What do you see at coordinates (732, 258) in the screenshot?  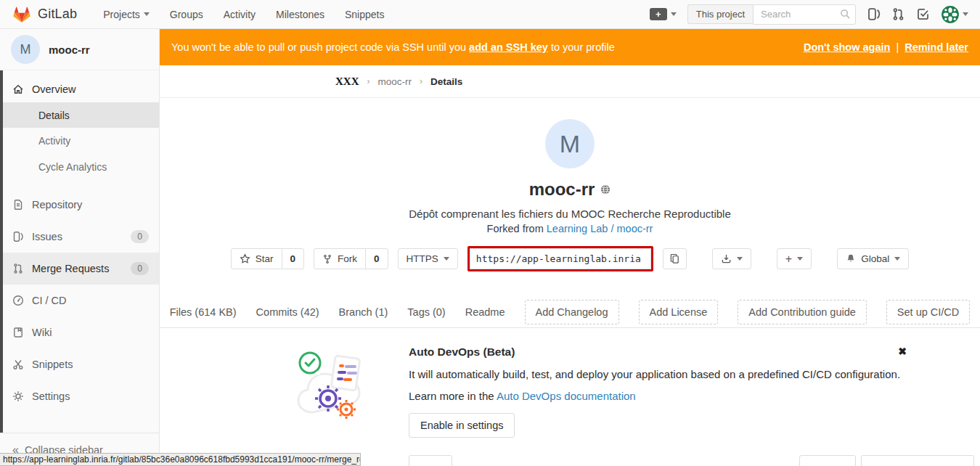 I see `download-dropdown` at bounding box center [732, 258].